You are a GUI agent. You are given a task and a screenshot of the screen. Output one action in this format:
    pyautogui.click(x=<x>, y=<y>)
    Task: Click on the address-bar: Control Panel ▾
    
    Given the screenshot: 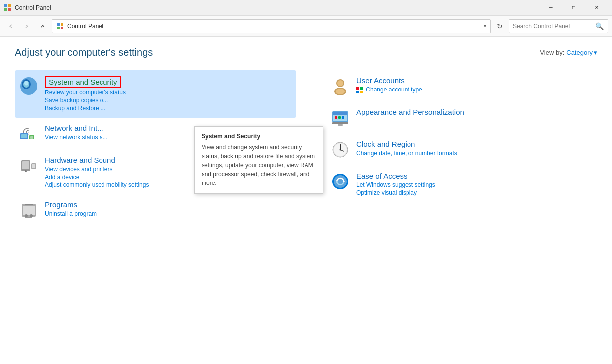 What is the action you would take?
    pyautogui.click(x=271, y=26)
    